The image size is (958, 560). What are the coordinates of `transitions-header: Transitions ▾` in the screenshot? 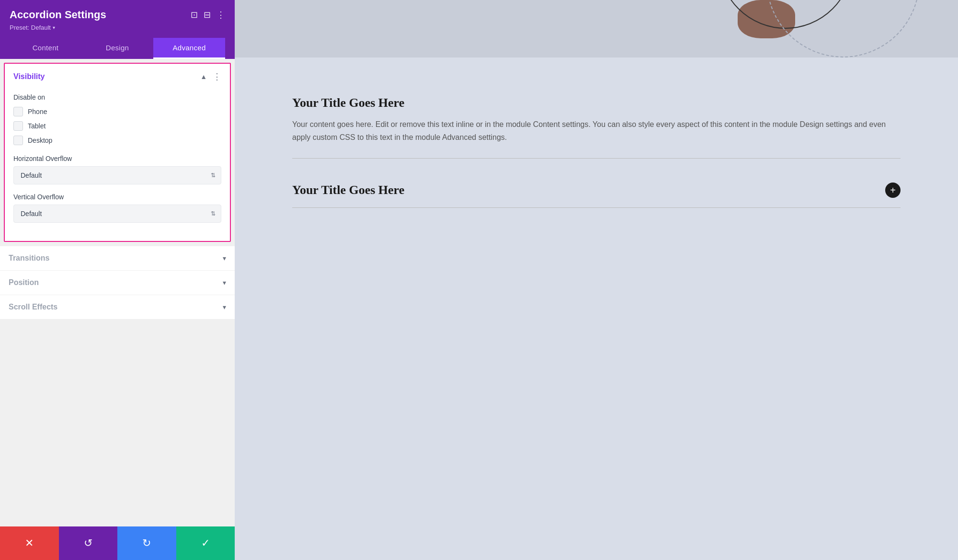 It's located at (117, 258).